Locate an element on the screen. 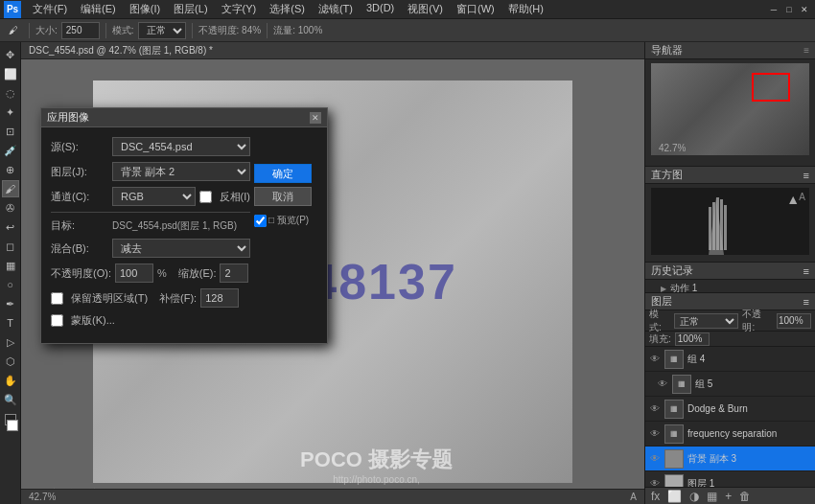 The width and height of the screenshot is (815, 504). layer-thumb-group4: ▦ is located at coordinates (674, 359).